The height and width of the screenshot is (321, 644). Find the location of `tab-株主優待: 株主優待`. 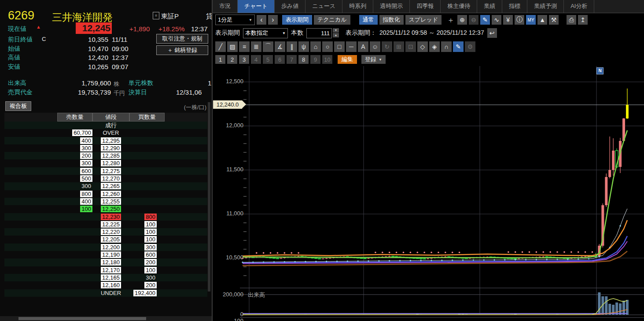

tab-株主優待: 株主優待 is located at coordinates (459, 6).